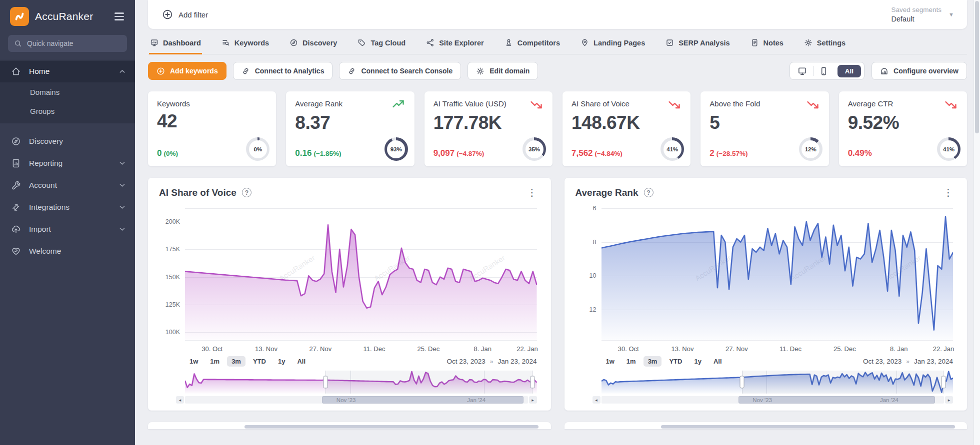 Image resolution: width=980 pixels, height=445 pixels. What do you see at coordinates (824, 71) in the screenshot?
I see `device-mobile-button` at bounding box center [824, 71].